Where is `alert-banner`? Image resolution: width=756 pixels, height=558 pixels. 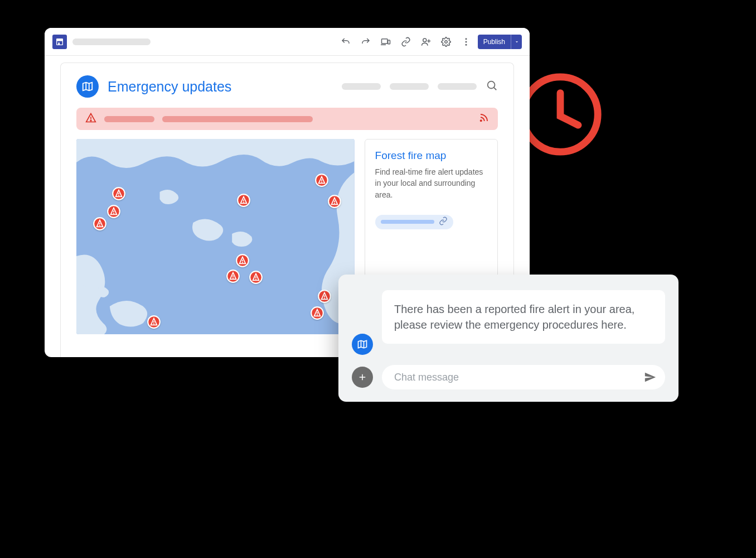 alert-banner is located at coordinates (287, 119).